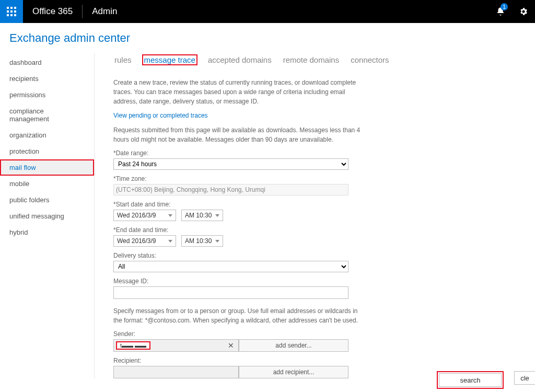  I want to click on tab-connectors: connectors, so click(370, 60).